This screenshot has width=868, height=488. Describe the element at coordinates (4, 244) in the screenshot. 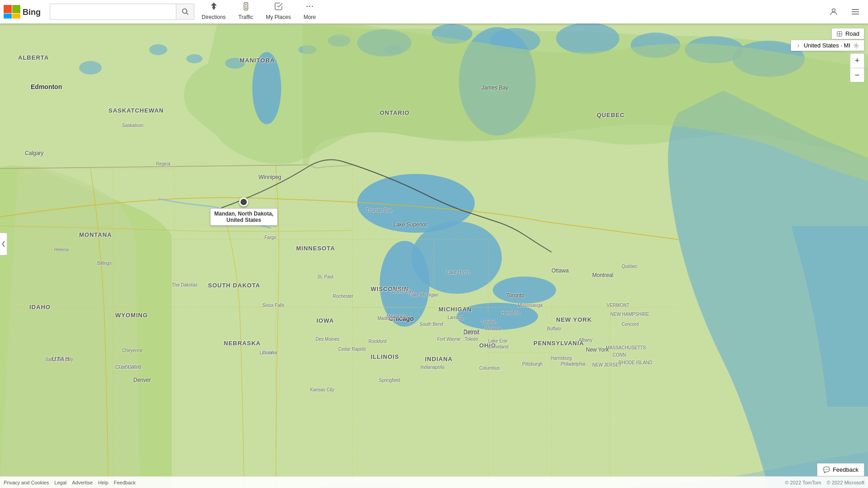

I see `sidebar-collapse-button` at that location.